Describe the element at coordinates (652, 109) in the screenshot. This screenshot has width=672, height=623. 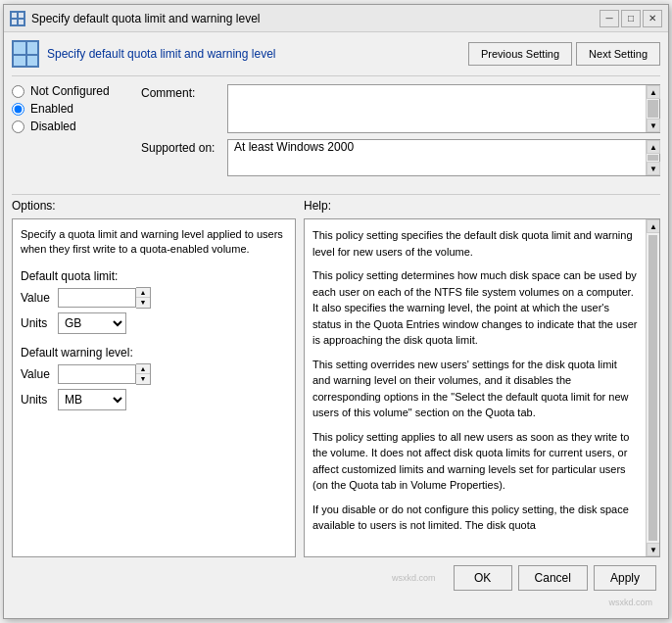
I see `comment-scrollbar: ▲ ▼` at that location.